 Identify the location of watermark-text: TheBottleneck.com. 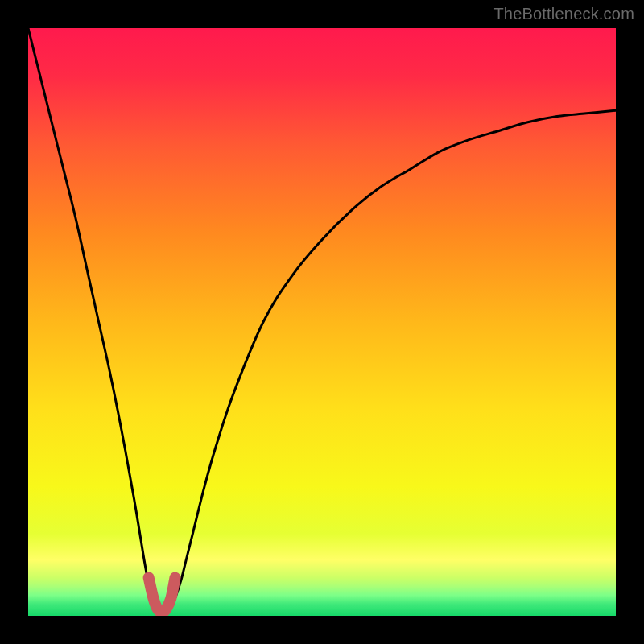
(564, 14).